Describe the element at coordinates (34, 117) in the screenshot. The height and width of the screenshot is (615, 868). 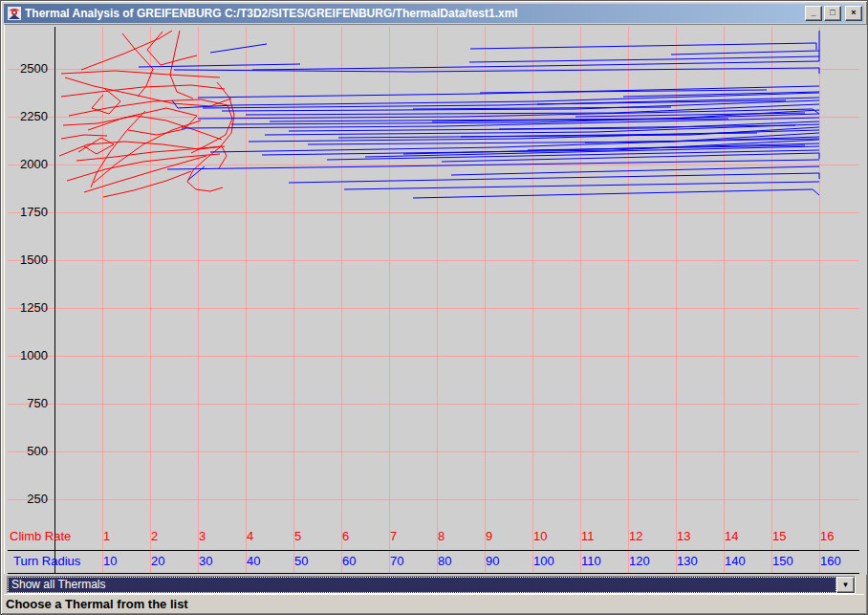
I see `y-tick-label: 2250` at that location.